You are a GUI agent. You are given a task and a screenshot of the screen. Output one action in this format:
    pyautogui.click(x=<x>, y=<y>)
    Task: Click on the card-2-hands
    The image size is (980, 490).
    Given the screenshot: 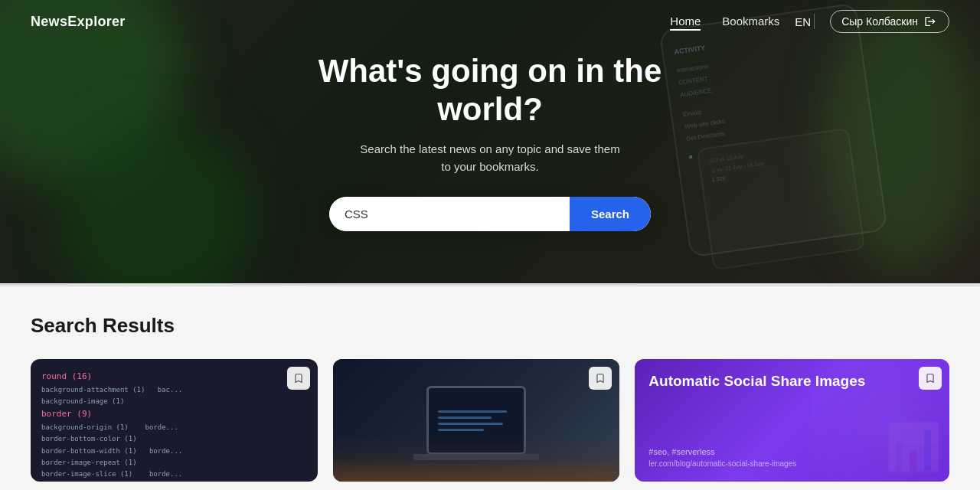 What is the action you would take?
    pyautogui.click(x=476, y=459)
    